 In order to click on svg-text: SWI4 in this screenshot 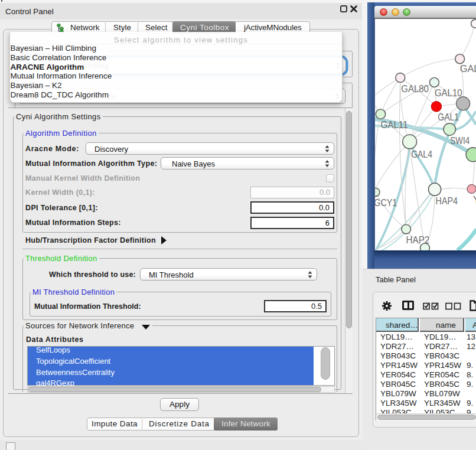, I will do `click(459, 141)`.